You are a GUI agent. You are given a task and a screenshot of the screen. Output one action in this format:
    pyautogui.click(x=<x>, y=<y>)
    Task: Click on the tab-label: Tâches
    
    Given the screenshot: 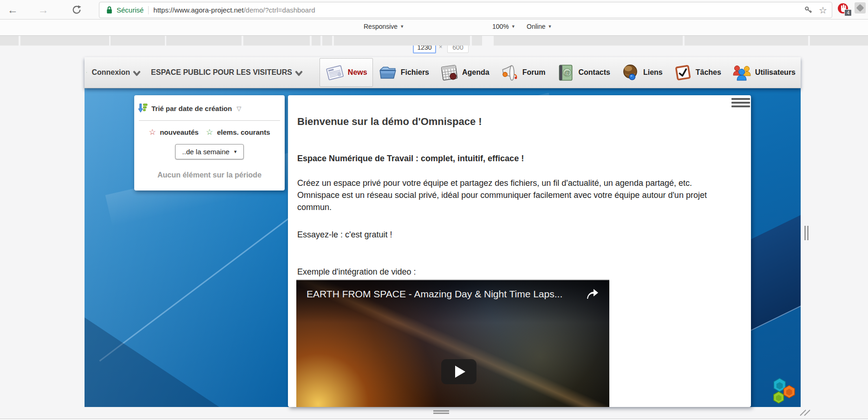 What is the action you would take?
    pyautogui.click(x=709, y=72)
    